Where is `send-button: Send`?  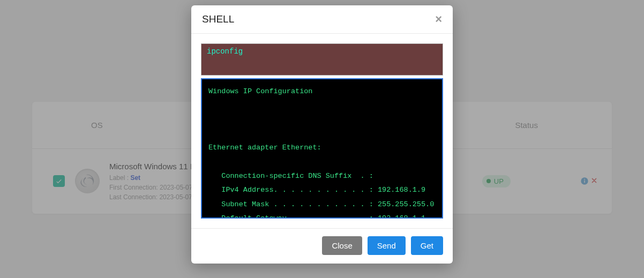 send-button: Send is located at coordinates (387, 245).